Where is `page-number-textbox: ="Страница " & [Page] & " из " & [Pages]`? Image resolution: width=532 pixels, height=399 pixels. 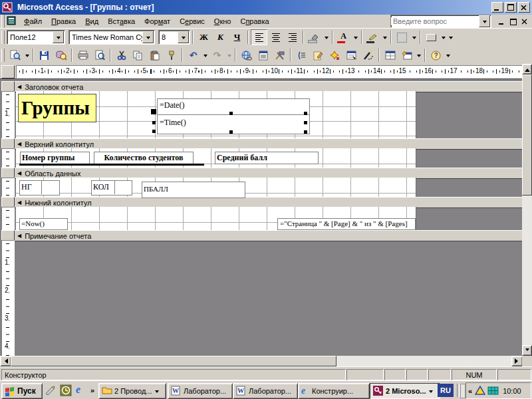 page-number-textbox: ="Страница " & [Page] & " из " & [Pages] is located at coordinates (346, 224).